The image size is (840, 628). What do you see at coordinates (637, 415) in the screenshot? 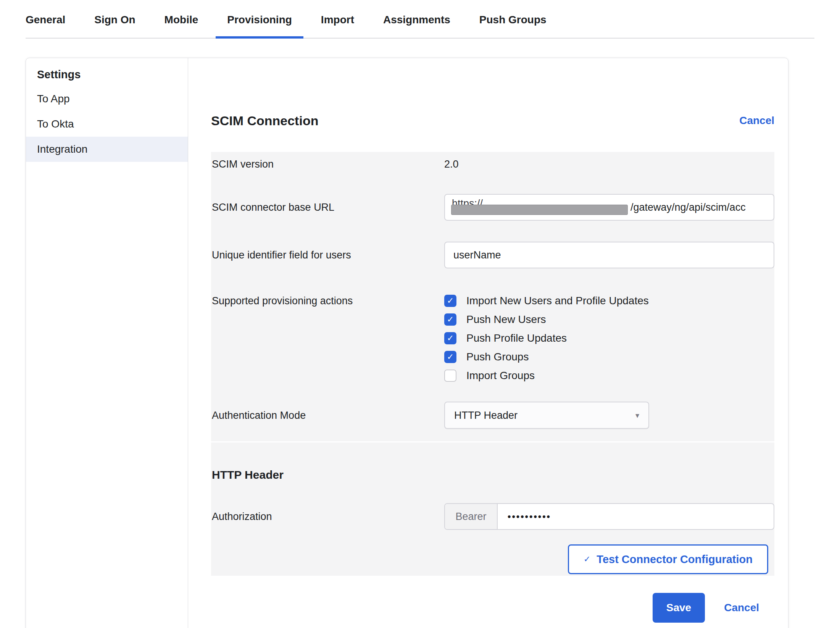
I see `chevron-down-icon: ▾` at bounding box center [637, 415].